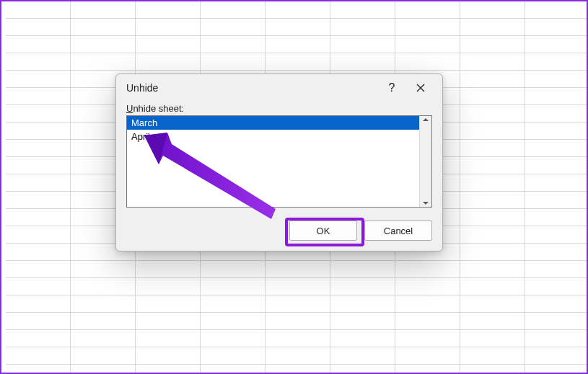  Describe the element at coordinates (273, 123) in the screenshot. I see `sheet-list-item: March` at that location.